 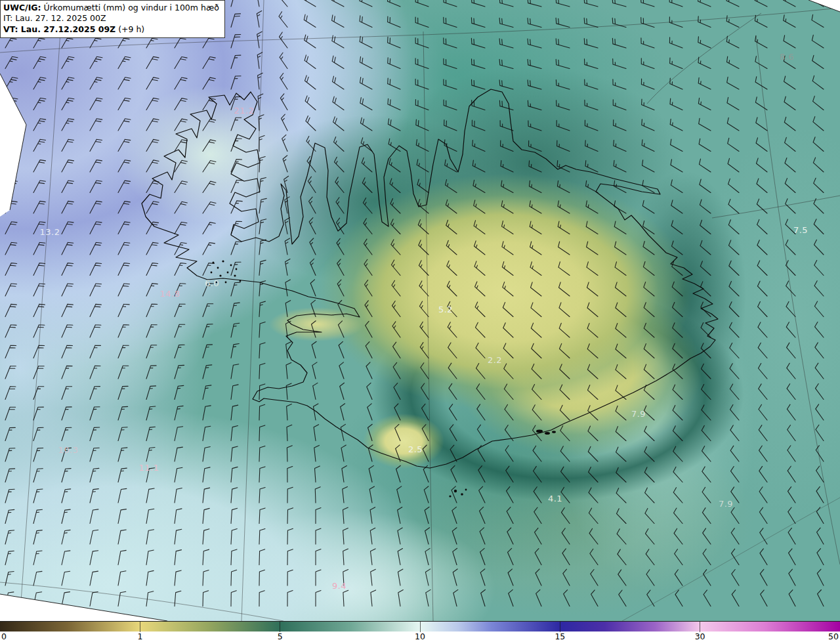 What do you see at coordinates (22, 8) in the screenshot?
I see `model-id: UWC/IG:` at bounding box center [22, 8].